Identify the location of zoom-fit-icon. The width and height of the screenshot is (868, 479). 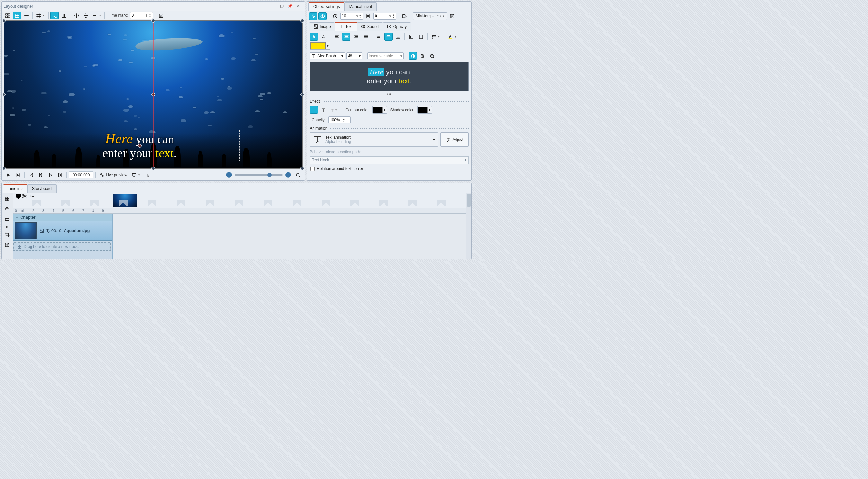
(298, 175).